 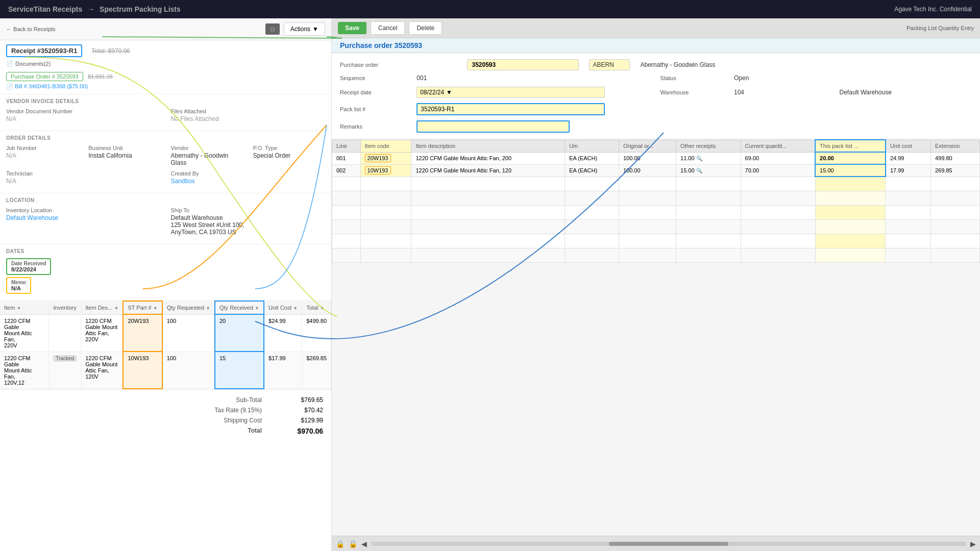 What do you see at coordinates (909, 158) in the screenshot?
I see `right-unit-cost-1: 24.99` at bounding box center [909, 158].